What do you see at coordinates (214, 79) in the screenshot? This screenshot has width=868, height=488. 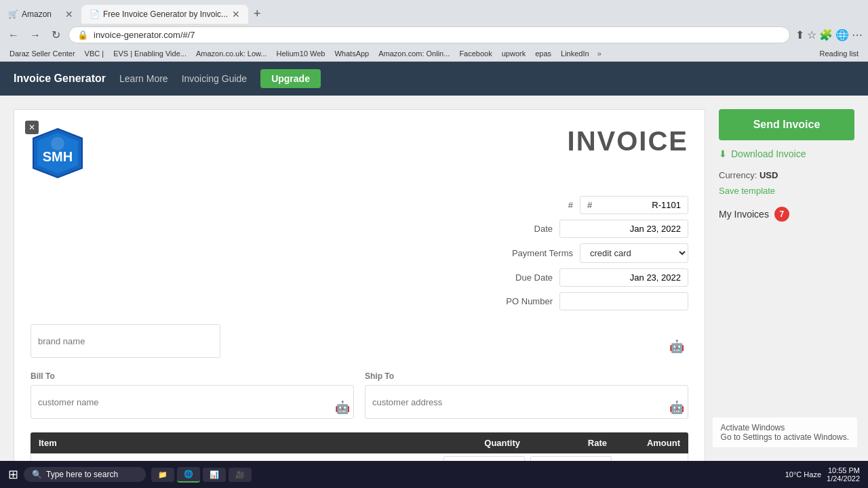 I see `invoicing-guide-link: Invoicing Guide` at bounding box center [214, 79].